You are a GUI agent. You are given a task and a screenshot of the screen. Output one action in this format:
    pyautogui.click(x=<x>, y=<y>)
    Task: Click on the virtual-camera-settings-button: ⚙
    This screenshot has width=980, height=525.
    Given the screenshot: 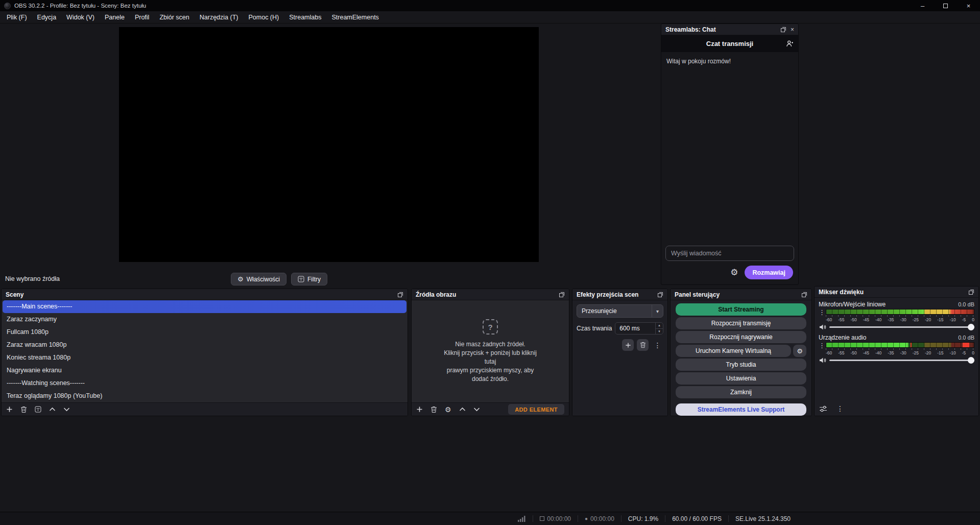 What is the action you would take?
    pyautogui.click(x=800, y=351)
    